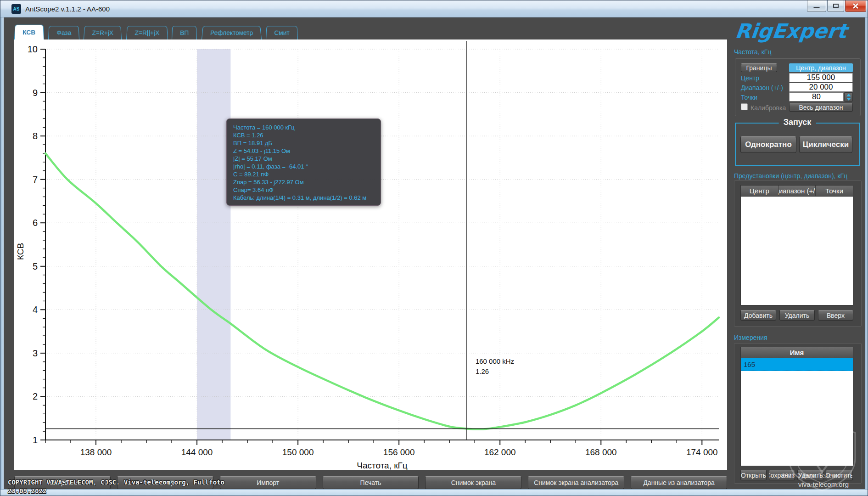 The height and width of the screenshot is (496, 868). What do you see at coordinates (797, 353) in the screenshot?
I see `measurements-col-name: Имя` at bounding box center [797, 353].